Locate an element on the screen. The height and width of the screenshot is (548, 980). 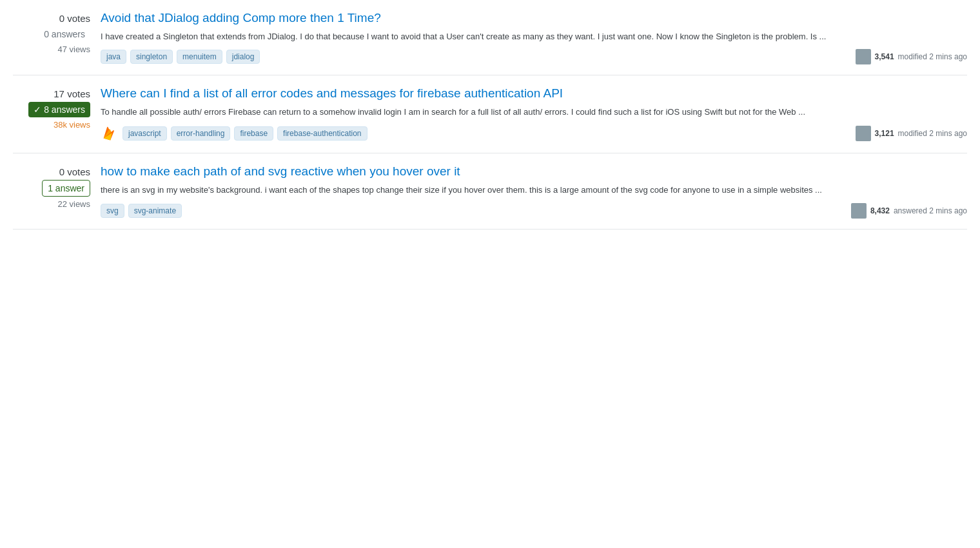
view-count: 22 views is located at coordinates (74, 204).